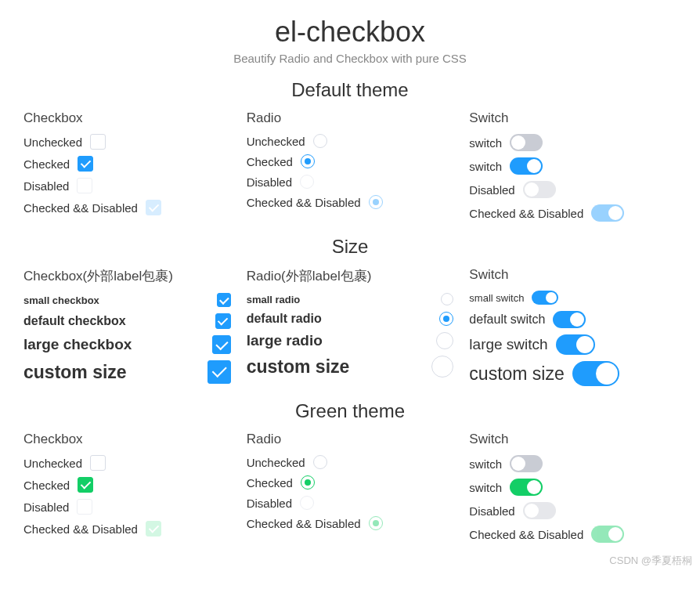 Image resolution: width=700 pixels, height=607 pixels. I want to click on label-large-radio: large radio, so click(285, 341).